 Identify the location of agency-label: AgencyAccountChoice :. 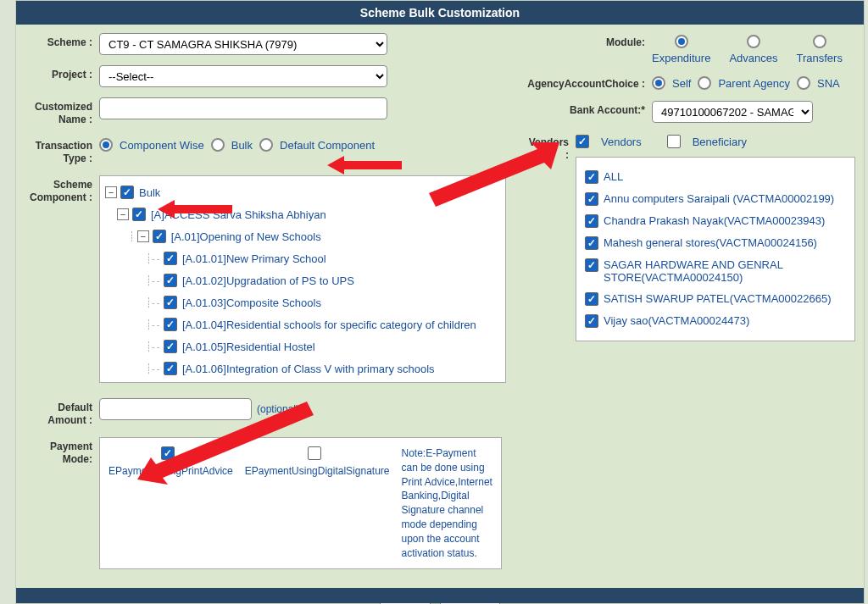
(588, 83).